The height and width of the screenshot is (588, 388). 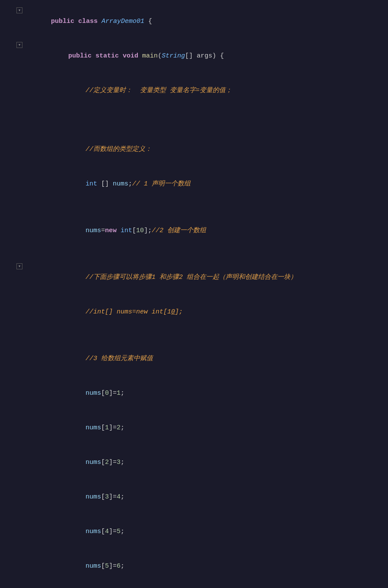 I want to click on code-line-20: nums[5]=6;, so click(x=194, y=566).